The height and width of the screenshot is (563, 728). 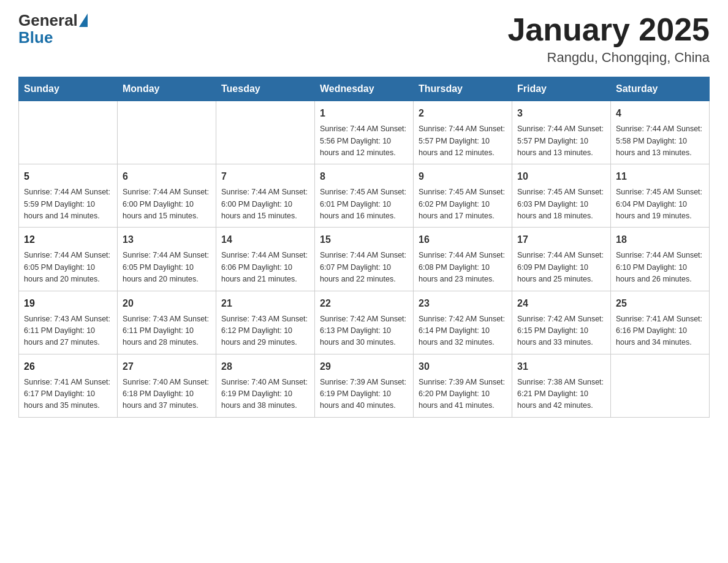 I want to click on day-number: 30, so click(x=463, y=367).